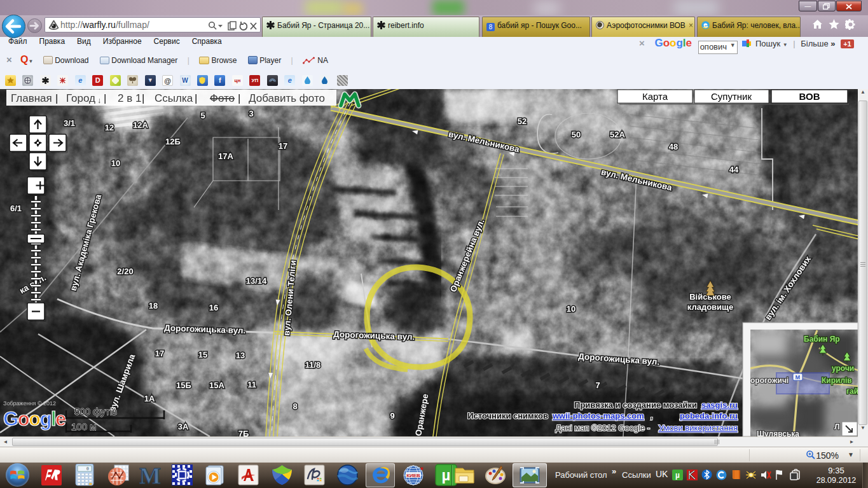  What do you see at coordinates (655, 97) in the screenshot?
I see `svg-text: Карта` at bounding box center [655, 97].